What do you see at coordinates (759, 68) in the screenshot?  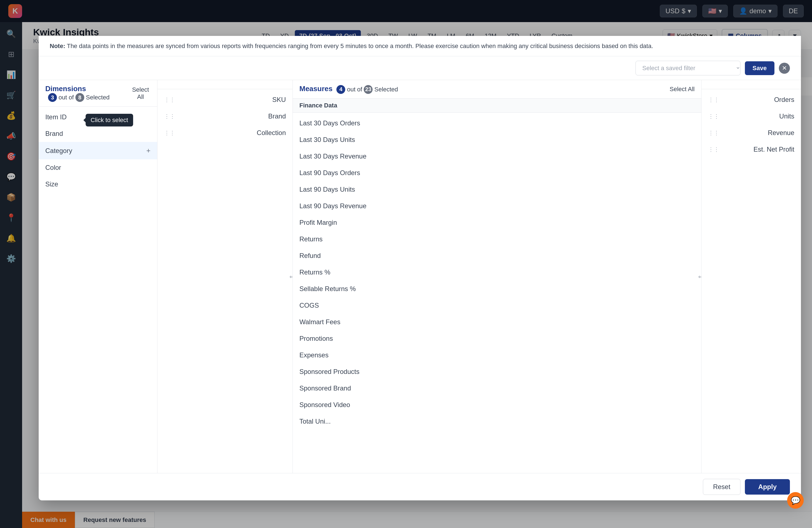 I see `save-filter-button: Save` at bounding box center [759, 68].